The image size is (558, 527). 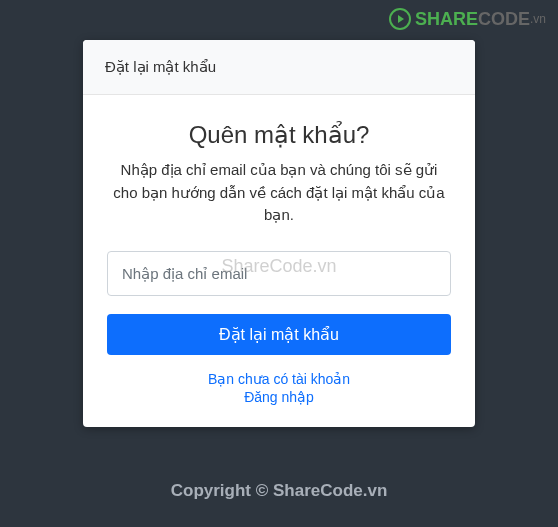 What do you see at coordinates (279, 193) in the screenshot?
I see `description-text: Nhập địa chỉ email của bạn và chúng tôi …` at bounding box center [279, 193].